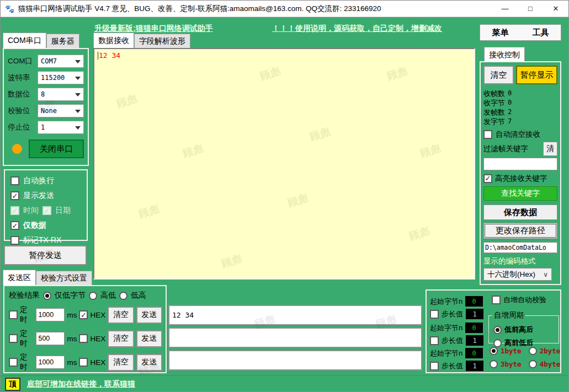 The width and height of the screenshot is (569, 392). Describe the element at coordinates (114, 40) in the screenshot. I see `tab-data-receive: 数据接收` at that location.